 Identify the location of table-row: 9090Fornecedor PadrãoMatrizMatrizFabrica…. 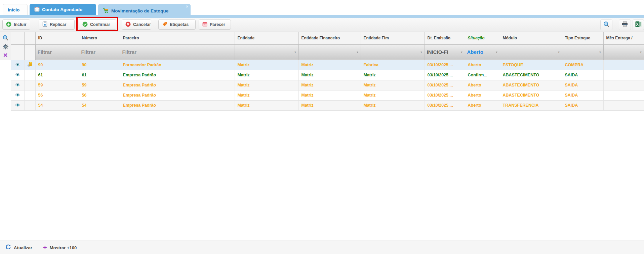
(327, 65).